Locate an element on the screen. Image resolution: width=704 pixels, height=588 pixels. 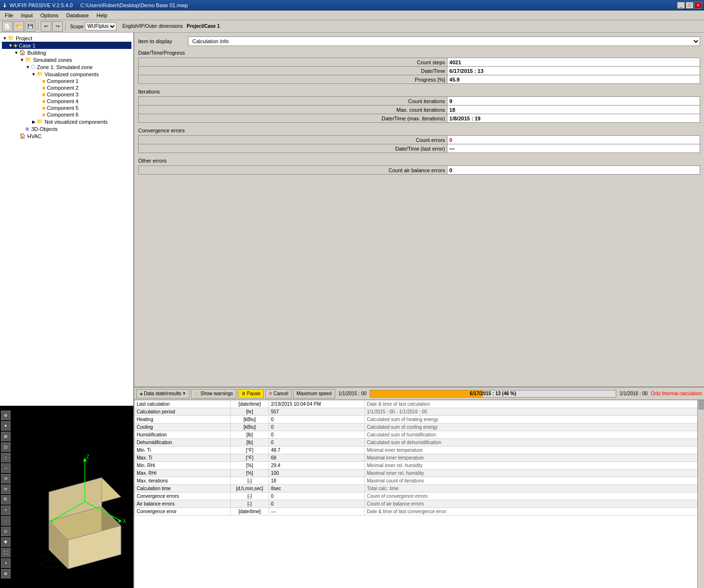
max-speed-button: Maximum speed is located at coordinates (314, 394).